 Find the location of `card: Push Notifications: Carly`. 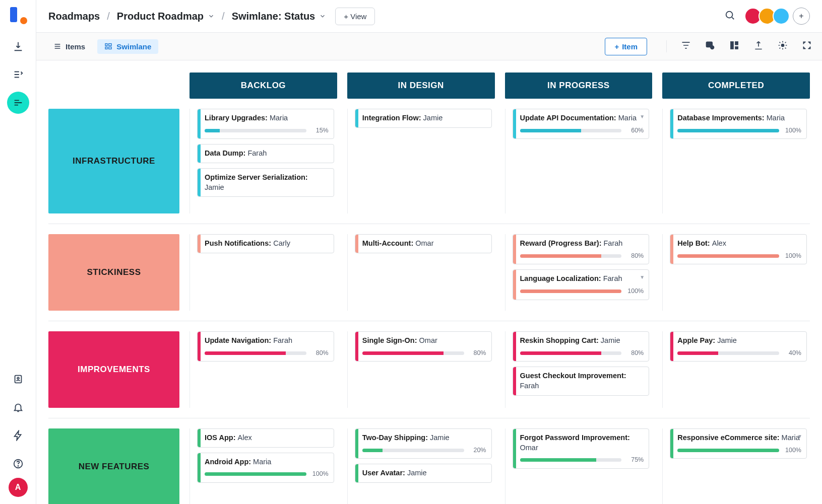

card: Push Notifications: Carly is located at coordinates (266, 244).